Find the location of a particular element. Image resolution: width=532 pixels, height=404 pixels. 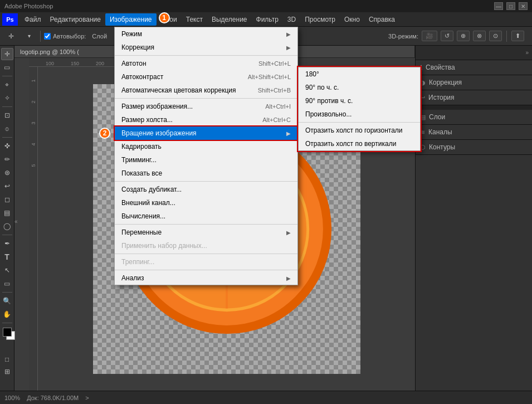

3d-share-btn: ⬆ is located at coordinates (518, 36).